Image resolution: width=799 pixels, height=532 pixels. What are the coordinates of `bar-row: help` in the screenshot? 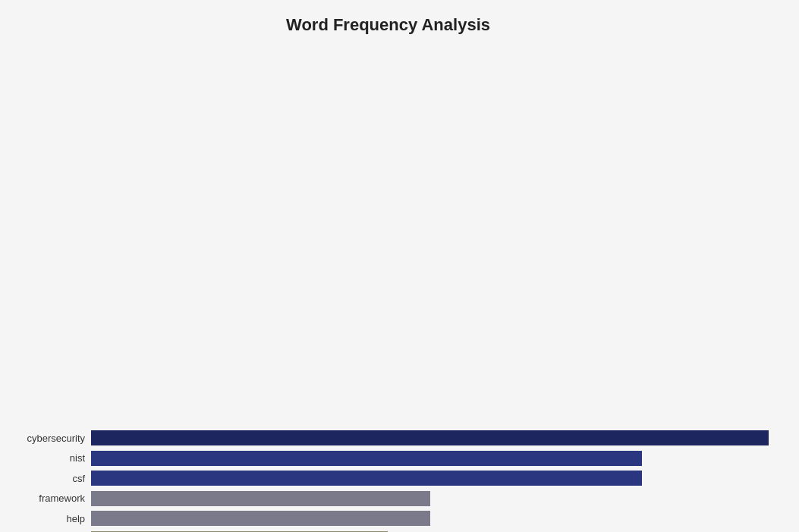 It's located at (388, 519).